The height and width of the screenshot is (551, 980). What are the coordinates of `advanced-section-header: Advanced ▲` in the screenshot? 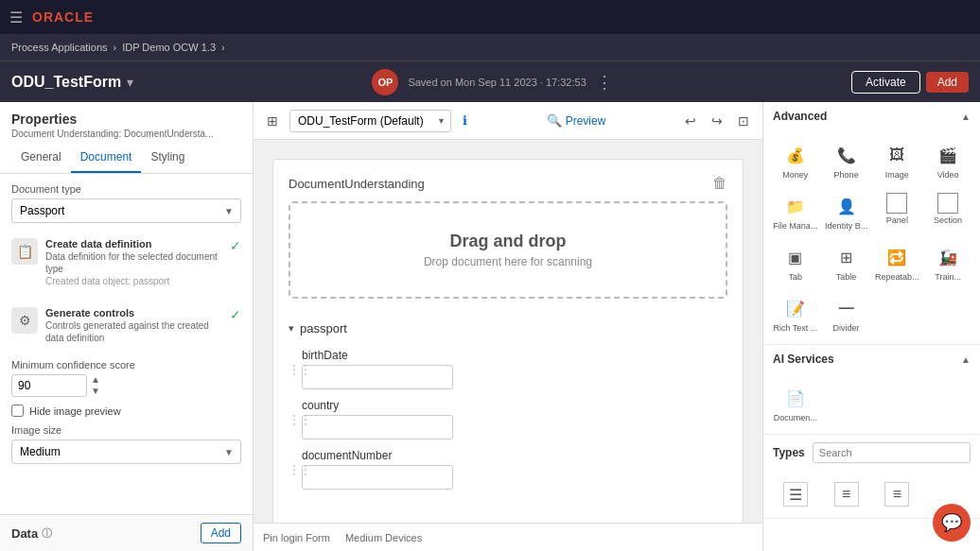 It's located at (872, 116).